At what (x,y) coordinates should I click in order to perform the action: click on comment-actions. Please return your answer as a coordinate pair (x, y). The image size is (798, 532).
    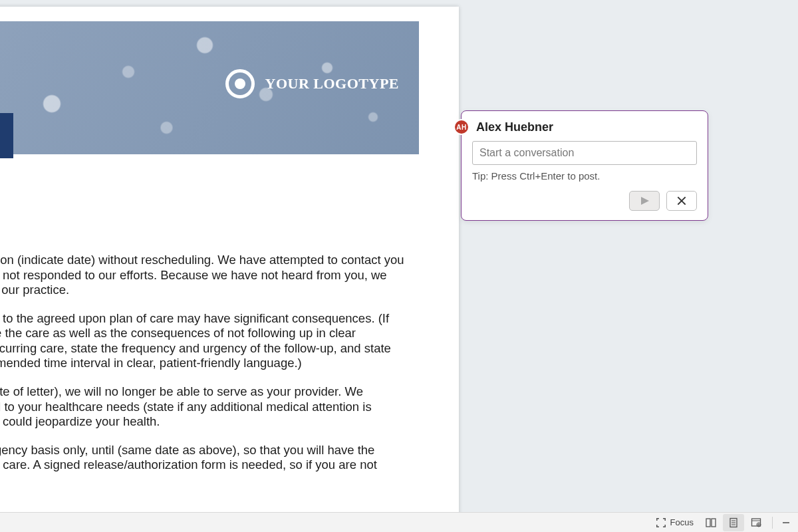
    Looking at the image, I should click on (585, 201).